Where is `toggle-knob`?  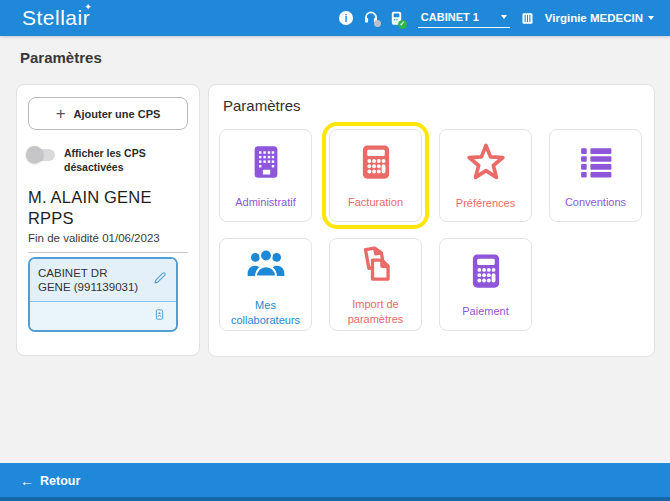
toggle-knob is located at coordinates (34, 154).